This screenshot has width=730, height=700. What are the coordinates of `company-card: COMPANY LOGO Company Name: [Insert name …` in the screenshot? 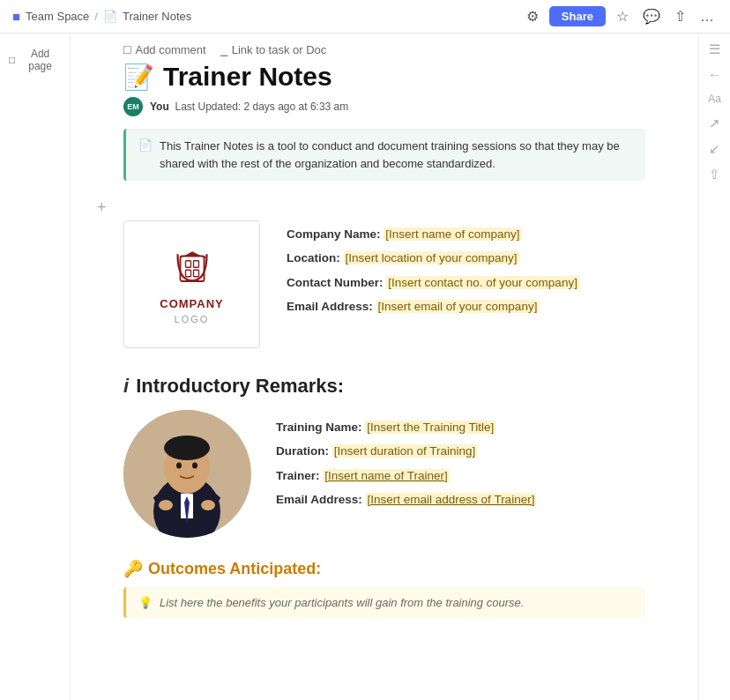 It's located at (384, 284).